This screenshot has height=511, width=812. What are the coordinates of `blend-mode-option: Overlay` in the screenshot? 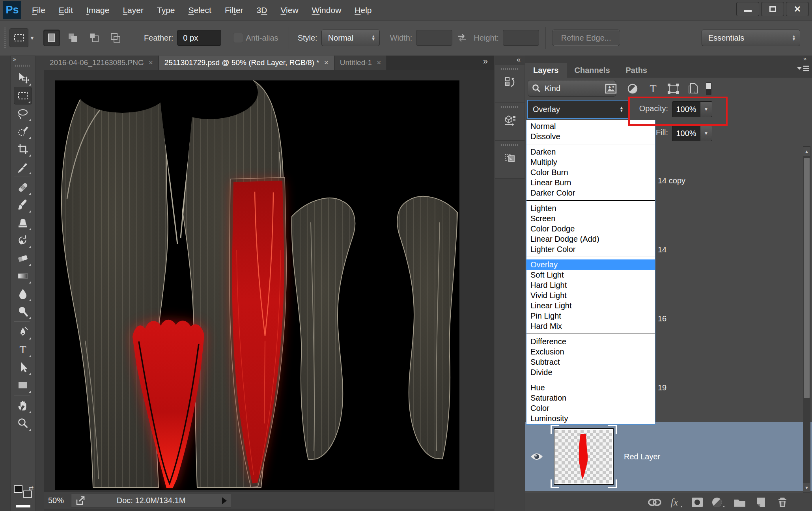 It's located at (591, 265).